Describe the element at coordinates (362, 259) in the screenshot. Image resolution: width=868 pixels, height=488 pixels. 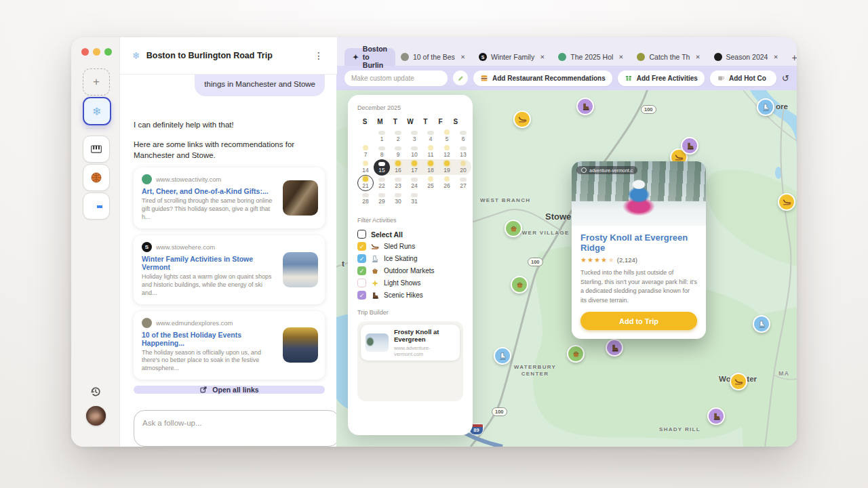
I see `ice-skating-checkbox: ✓` at that location.